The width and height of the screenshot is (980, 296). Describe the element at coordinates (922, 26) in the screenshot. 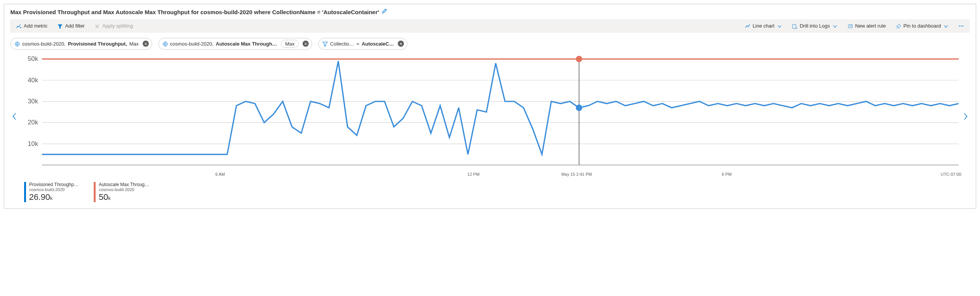

I see `pin-dashboard-label: Pin to dashboard` at that location.